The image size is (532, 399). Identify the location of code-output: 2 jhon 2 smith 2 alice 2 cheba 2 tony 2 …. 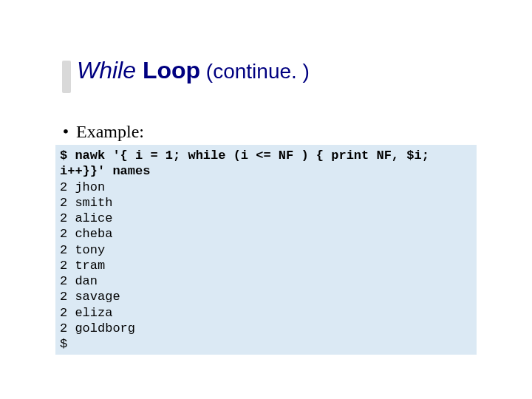
(98, 266).